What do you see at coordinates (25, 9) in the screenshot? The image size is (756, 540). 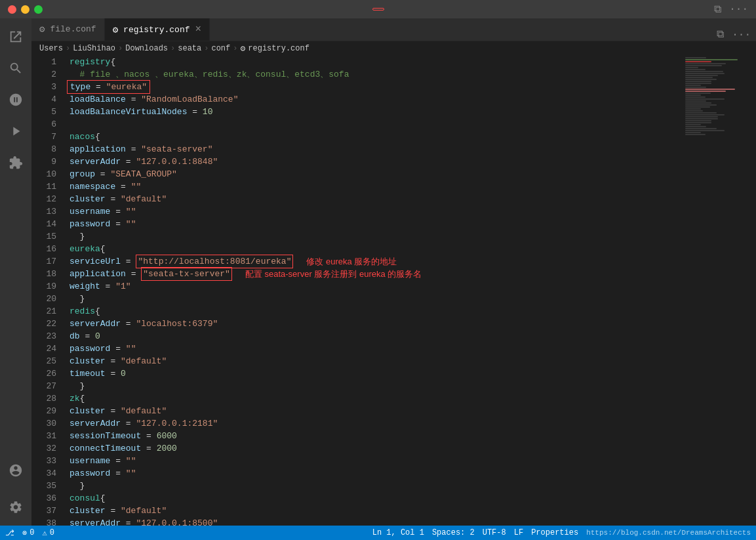 I see `minimize-button` at bounding box center [25, 9].